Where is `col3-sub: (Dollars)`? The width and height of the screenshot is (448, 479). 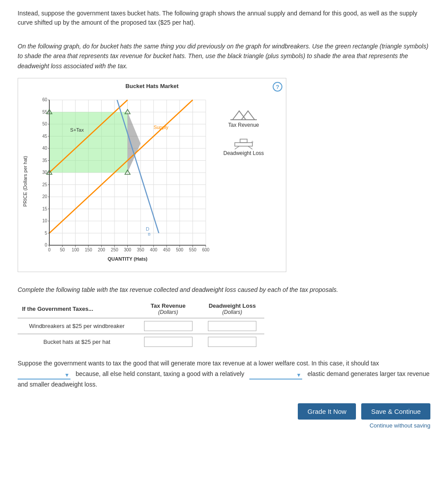
col3-sub: (Dollars) is located at coordinates (232, 312).